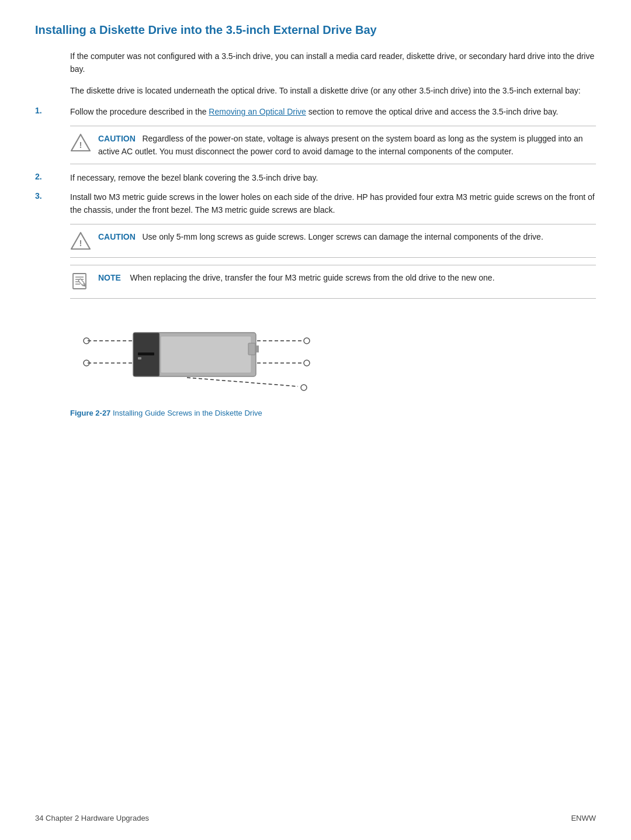  What do you see at coordinates (316, 178) in the screenshot?
I see `step-2: 2. If necessary, remove the bezel blank …` at bounding box center [316, 178].